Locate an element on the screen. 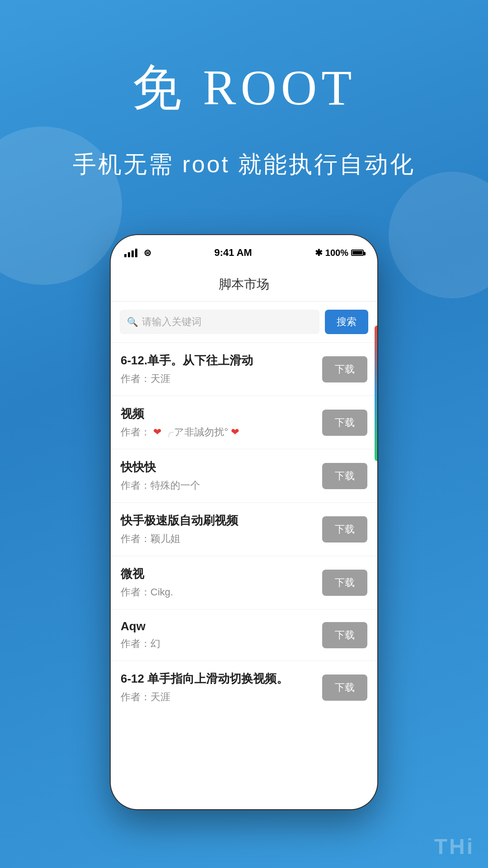  script-author: 作者：特殊的一个 is located at coordinates (221, 486).